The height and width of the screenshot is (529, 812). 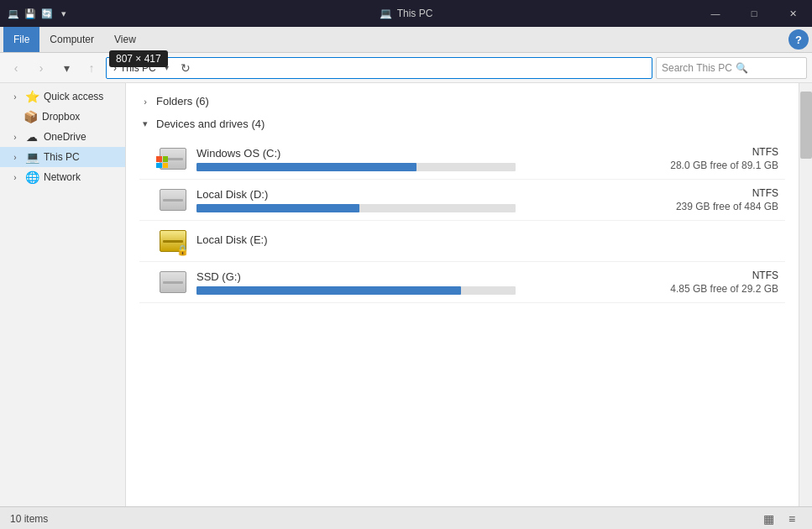 I want to click on address-bar: › This PC ▾ ↻, so click(x=380, y=68).